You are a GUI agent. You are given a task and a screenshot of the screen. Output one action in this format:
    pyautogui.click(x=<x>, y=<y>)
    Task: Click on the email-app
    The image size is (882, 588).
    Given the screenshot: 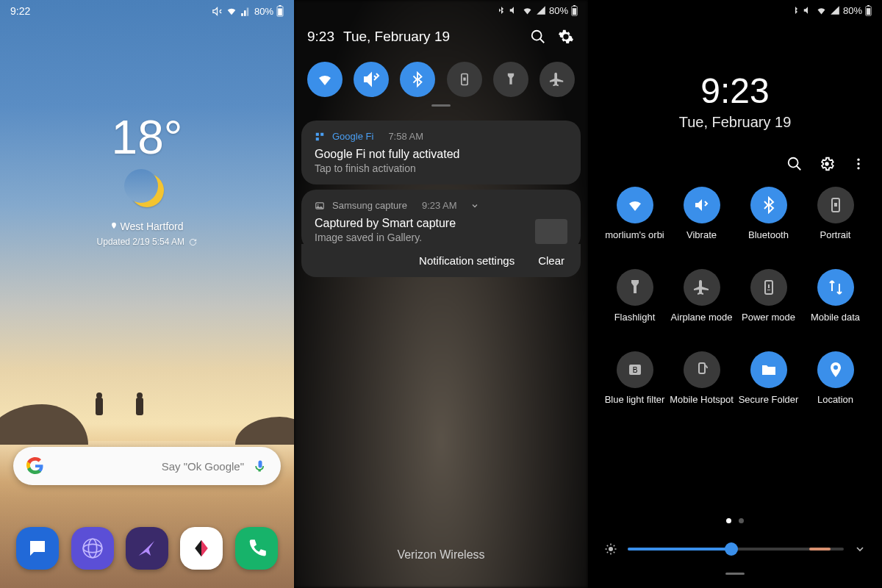 What is the action you would take?
    pyautogui.click(x=147, y=548)
    